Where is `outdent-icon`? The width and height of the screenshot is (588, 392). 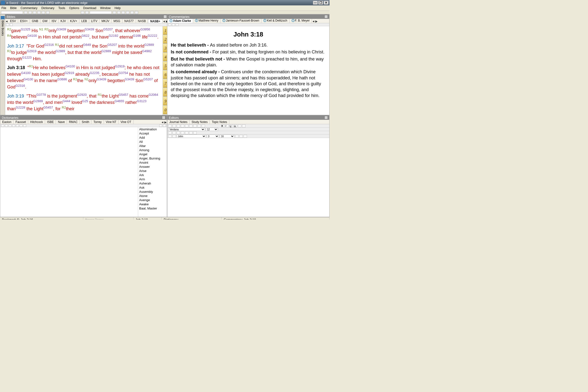
outdent-icon is located at coordinates (191, 133).